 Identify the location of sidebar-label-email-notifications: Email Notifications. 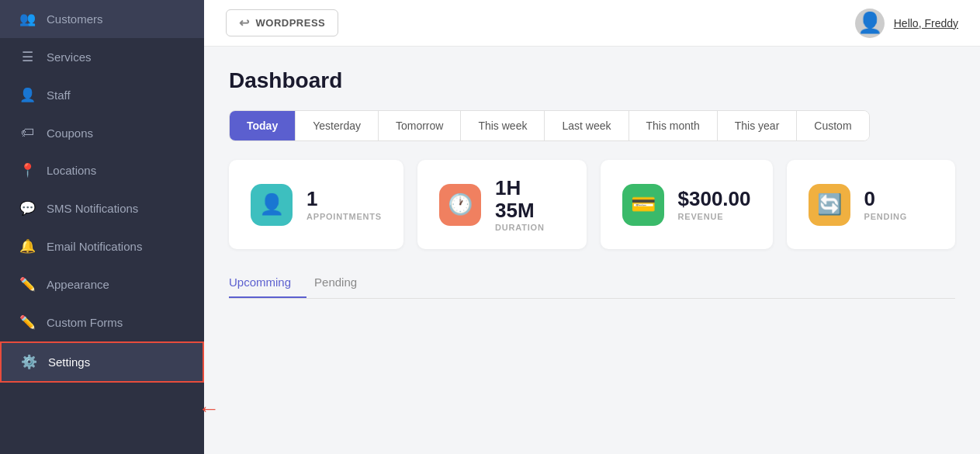
(95, 247).